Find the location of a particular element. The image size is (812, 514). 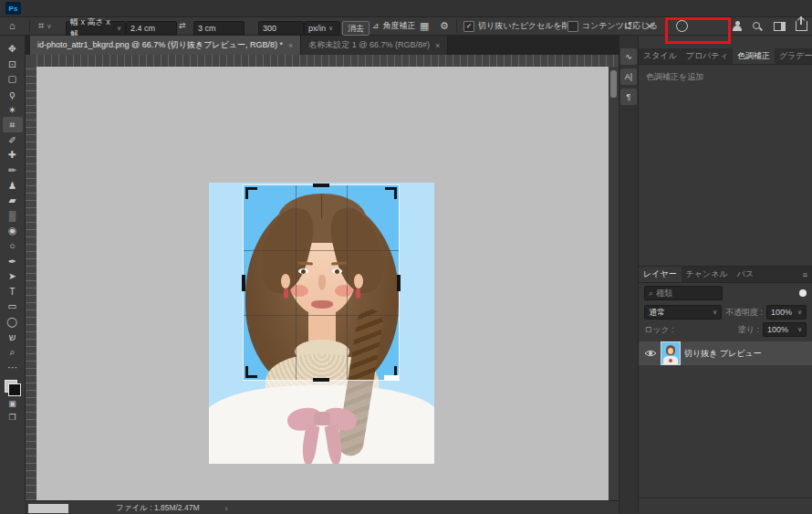

background-color-swatch is located at coordinates (15, 390).